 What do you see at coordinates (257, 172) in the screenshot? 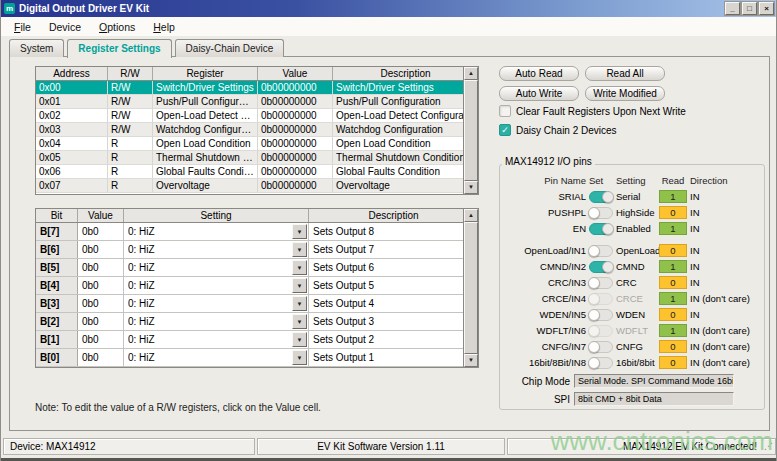
I see `register-row: 0x06RGlobal Faults Condition0b00000000Gl…` at bounding box center [257, 172].